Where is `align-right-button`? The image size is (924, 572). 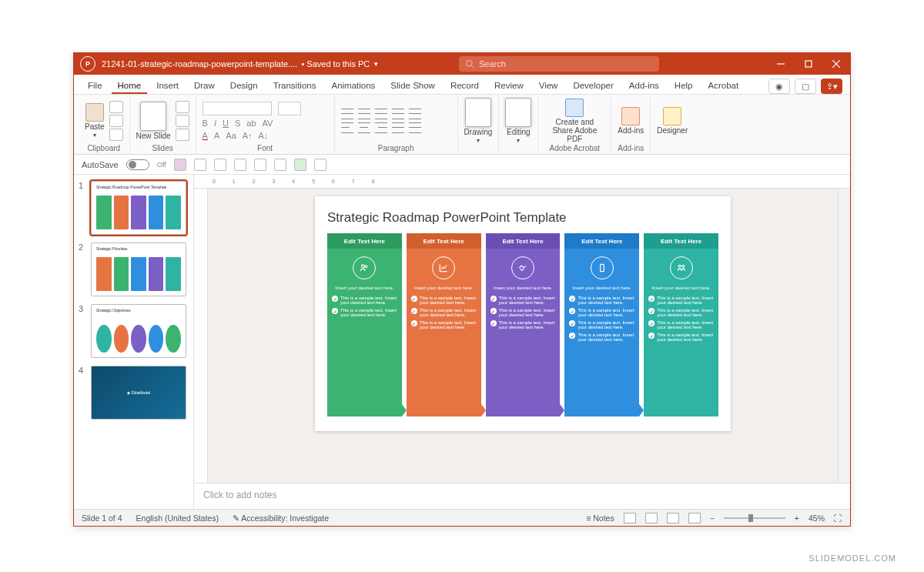 align-right-button is located at coordinates (381, 128).